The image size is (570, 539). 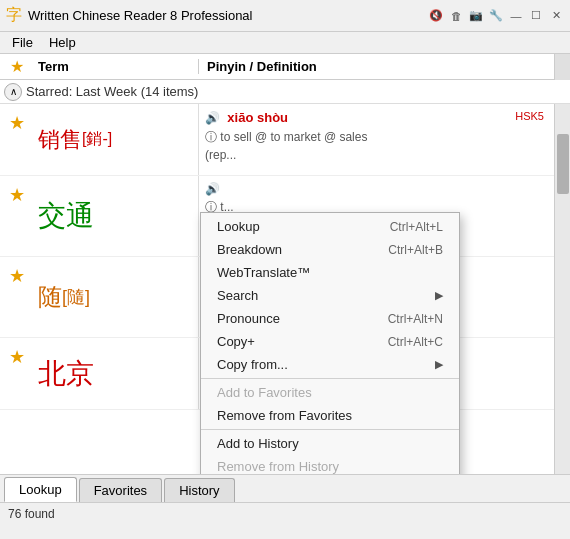 What do you see at coordinates (17, 66) in the screenshot?
I see `header-star: ★` at bounding box center [17, 66].